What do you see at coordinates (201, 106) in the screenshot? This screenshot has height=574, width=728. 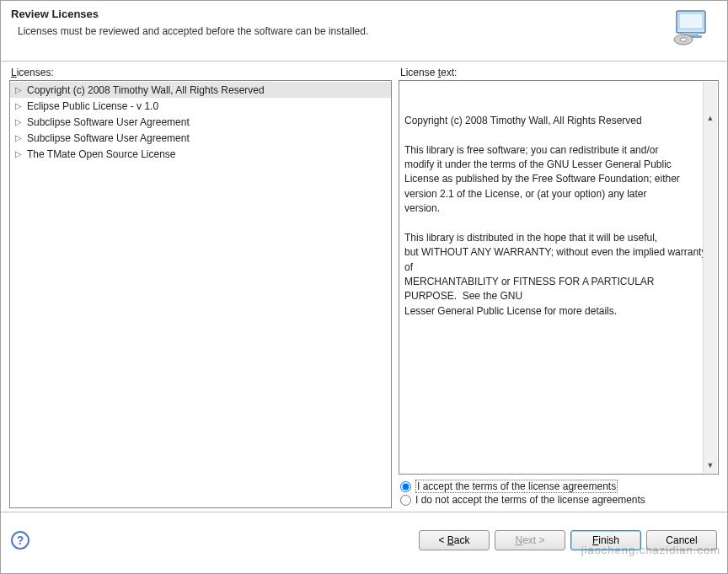 I see `license-tree-item: ▷Eclipse Public License - v 1.0` at bounding box center [201, 106].